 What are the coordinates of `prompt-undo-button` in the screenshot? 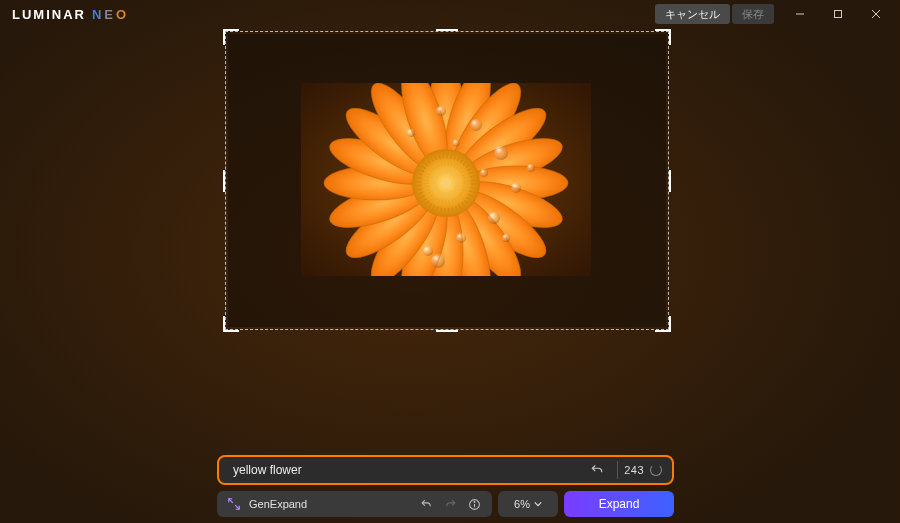 It's located at (597, 470).